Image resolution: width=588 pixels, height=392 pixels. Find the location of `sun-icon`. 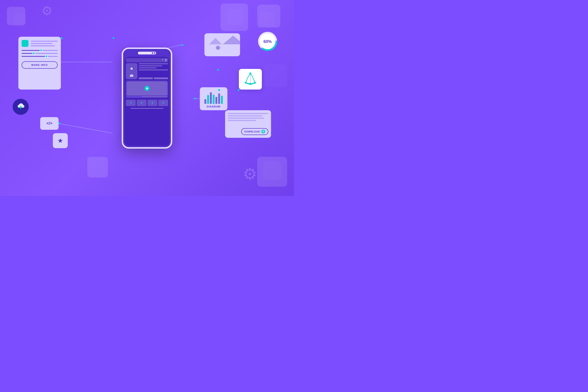

sun-icon is located at coordinates (218, 48).